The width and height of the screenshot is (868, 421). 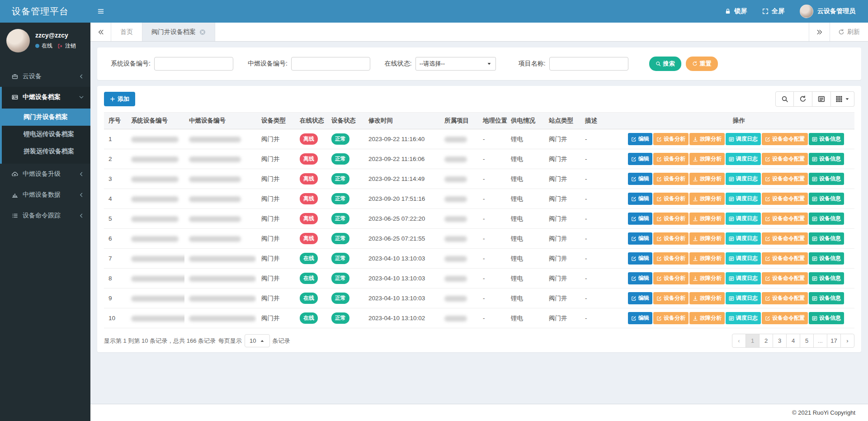 I want to click on sidebar-item-assembled-remote-archive: 拼装远传设备档案, so click(x=46, y=151).